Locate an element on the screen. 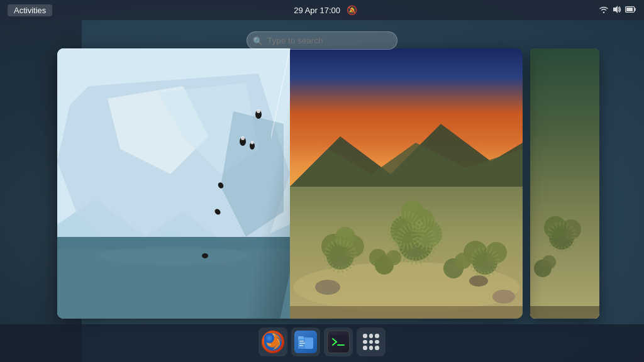  topbar: Activities 29 Apr 17:00 🔕 is located at coordinates (322, 10).